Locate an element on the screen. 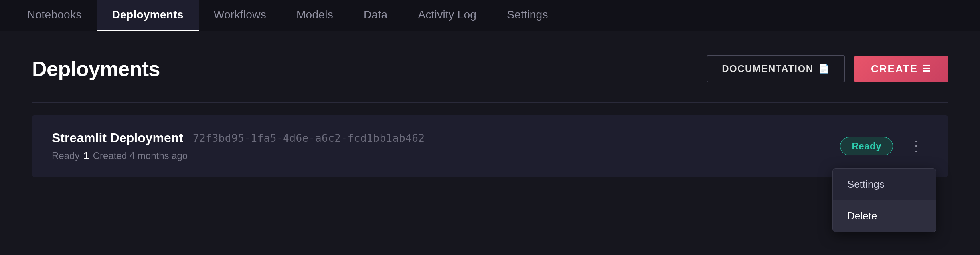 The height and width of the screenshot is (255, 980). deployment-count: 1 is located at coordinates (86, 156).